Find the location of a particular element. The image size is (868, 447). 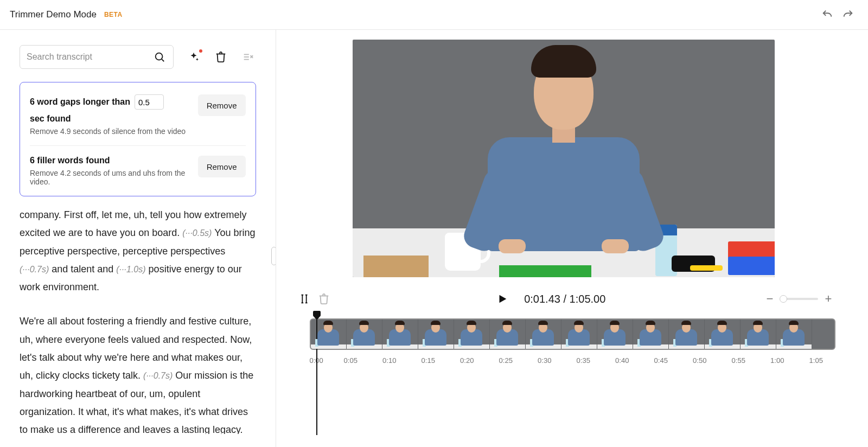

play-button is located at coordinates (502, 299).